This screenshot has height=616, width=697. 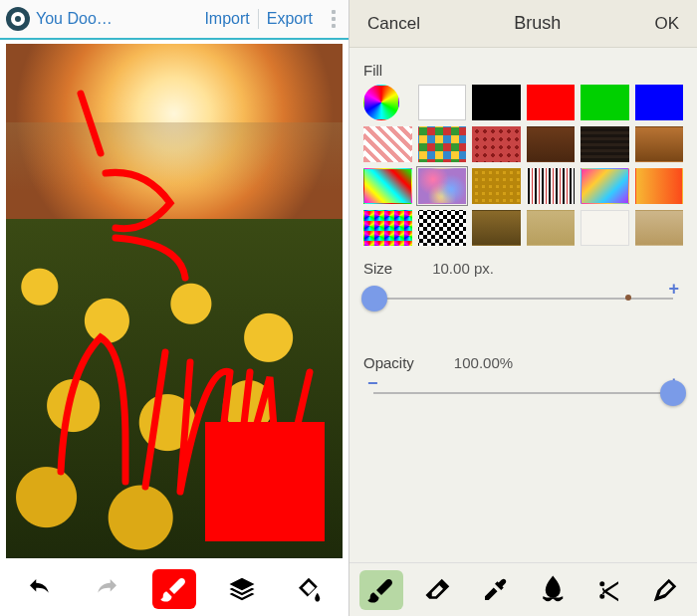 What do you see at coordinates (605, 186) in the screenshot?
I see `swatch-diag-rainbow` at bounding box center [605, 186].